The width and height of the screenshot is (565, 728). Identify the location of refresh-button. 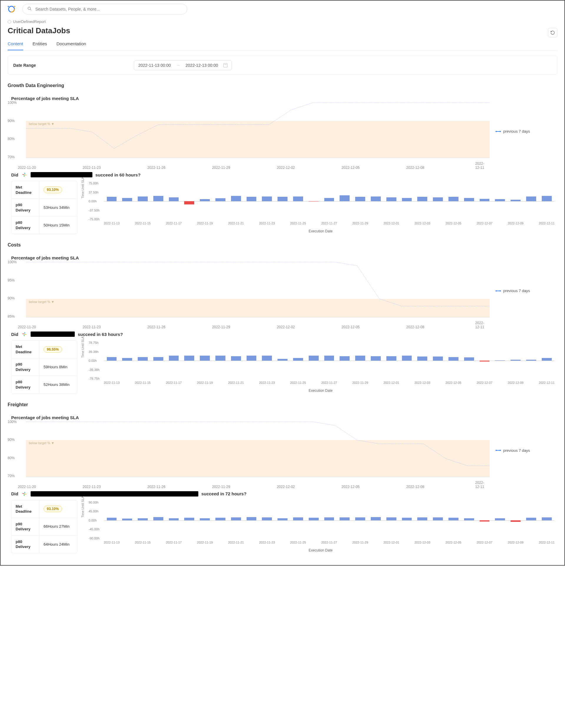
(553, 33).